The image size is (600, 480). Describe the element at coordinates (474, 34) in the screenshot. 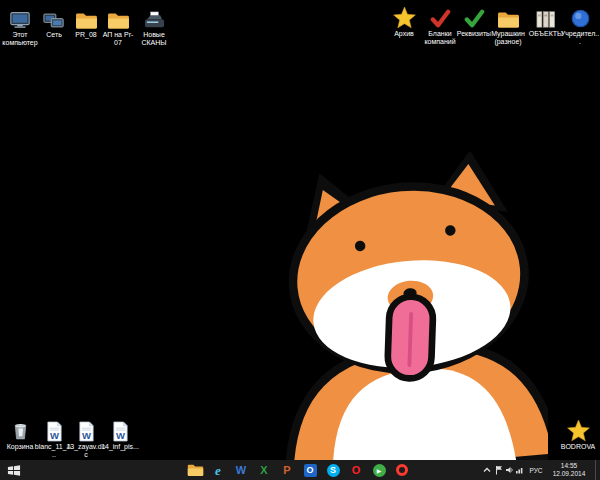

I see `icon-label: Реквизиты` at that location.